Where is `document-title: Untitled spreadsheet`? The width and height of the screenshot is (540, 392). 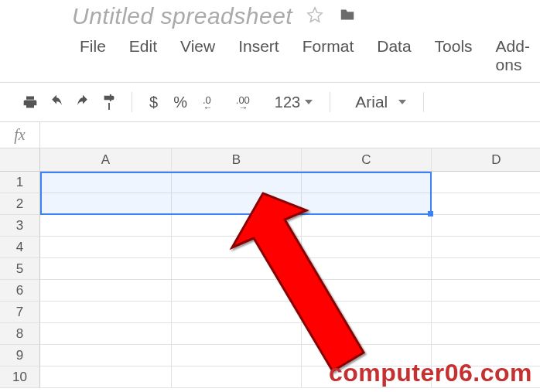
document-title: Untitled spreadsheet is located at coordinates (183, 16).